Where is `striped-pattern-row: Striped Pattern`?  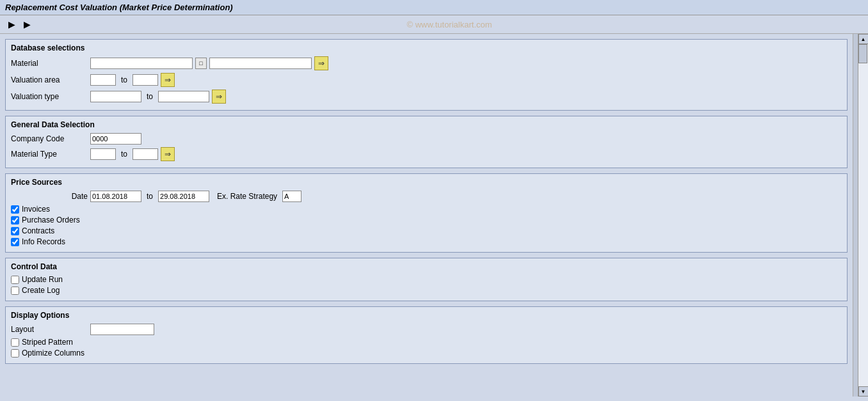
striped-pattern-row: Striped Pattern is located at coordinates (426, 342).